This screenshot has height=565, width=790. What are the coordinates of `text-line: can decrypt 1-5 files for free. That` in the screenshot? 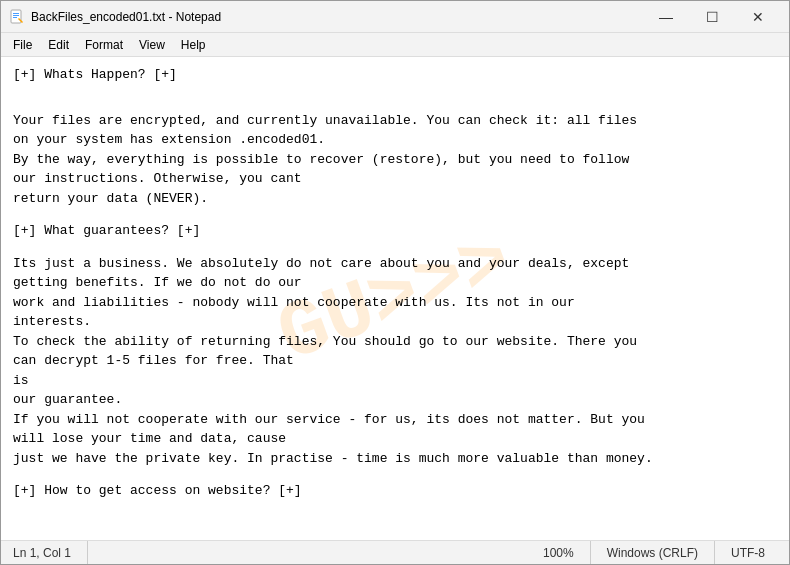 It's located at (395, 361).